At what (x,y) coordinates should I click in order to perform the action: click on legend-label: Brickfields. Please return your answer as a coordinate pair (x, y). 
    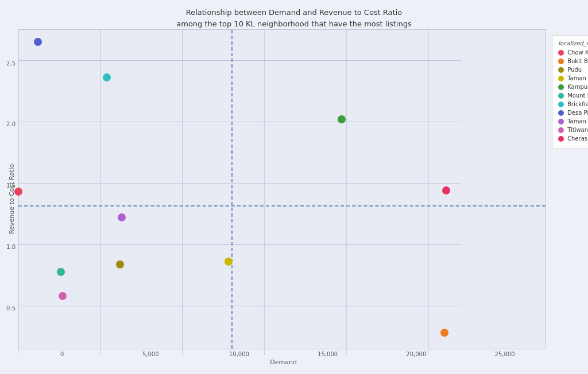
    Looking at the image, I should click on (578, 104).